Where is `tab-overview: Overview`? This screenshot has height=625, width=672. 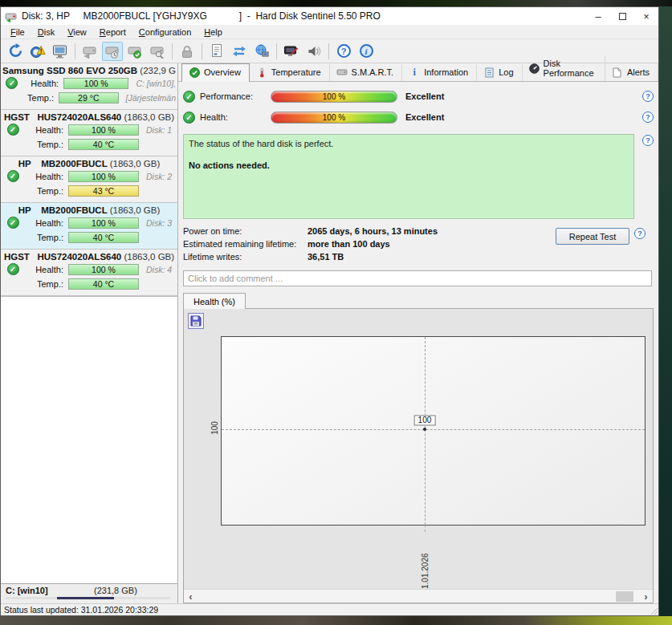
tab-overview: Overview is located at coordinates (215, 72).